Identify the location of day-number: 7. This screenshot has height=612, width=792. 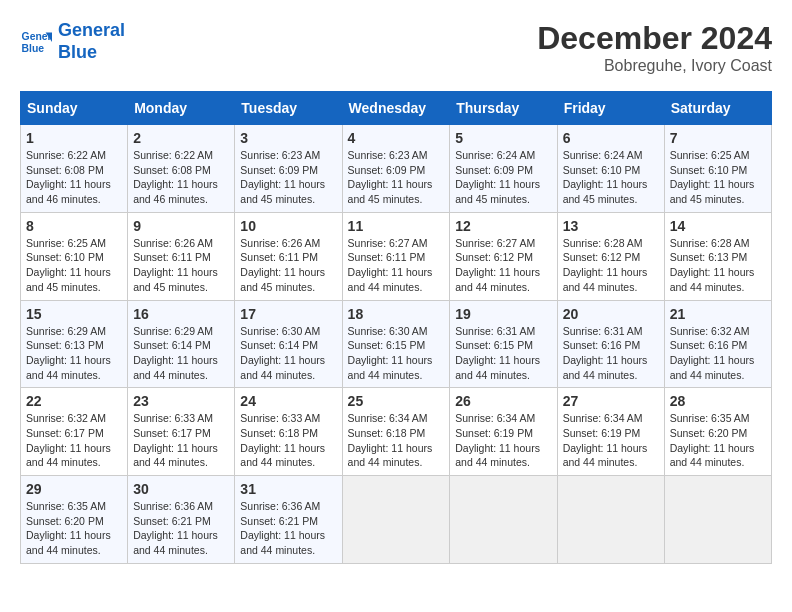
(718, 138).